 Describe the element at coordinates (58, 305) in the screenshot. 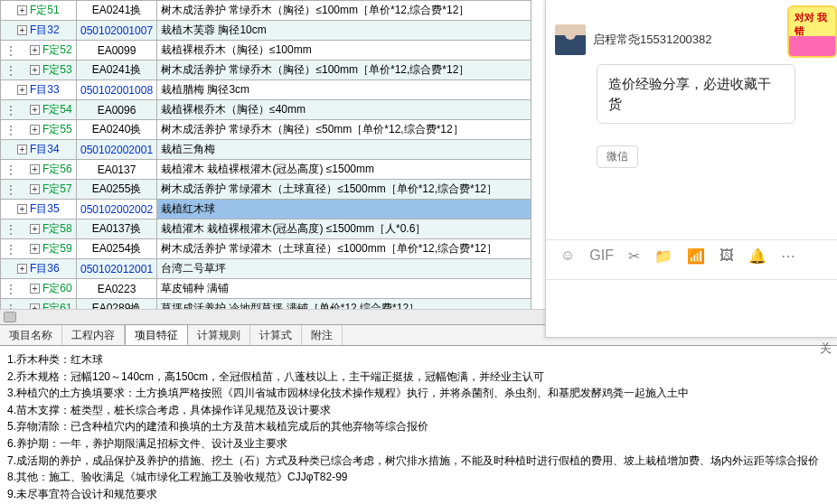

I see `tree-label: F定61` at that location.